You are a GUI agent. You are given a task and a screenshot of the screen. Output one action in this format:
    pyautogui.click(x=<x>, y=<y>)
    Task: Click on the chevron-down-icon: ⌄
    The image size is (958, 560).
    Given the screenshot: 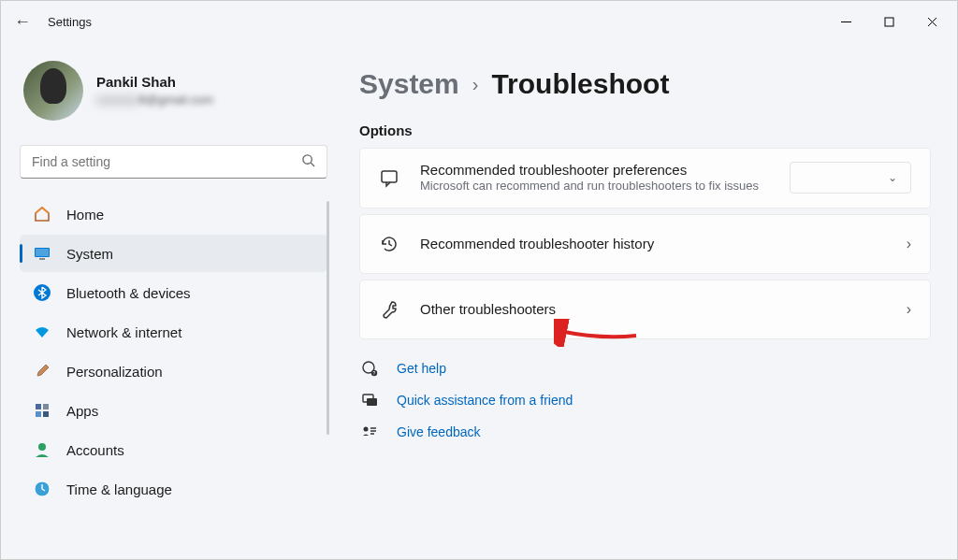 What is the action you would take?
    pyautogui.click(x=893, y=178)
    